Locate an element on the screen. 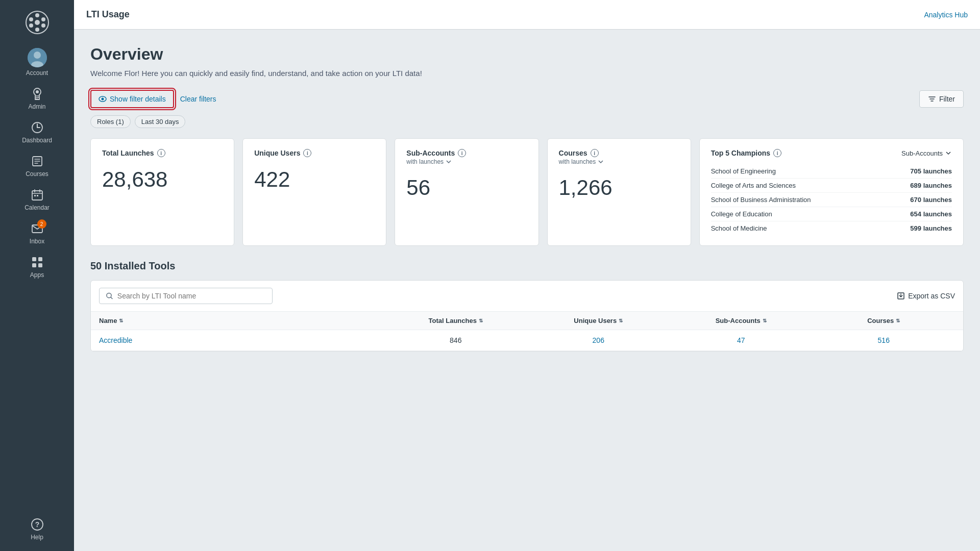  courses-value: 1,266 is located at coordinates (619, 188).